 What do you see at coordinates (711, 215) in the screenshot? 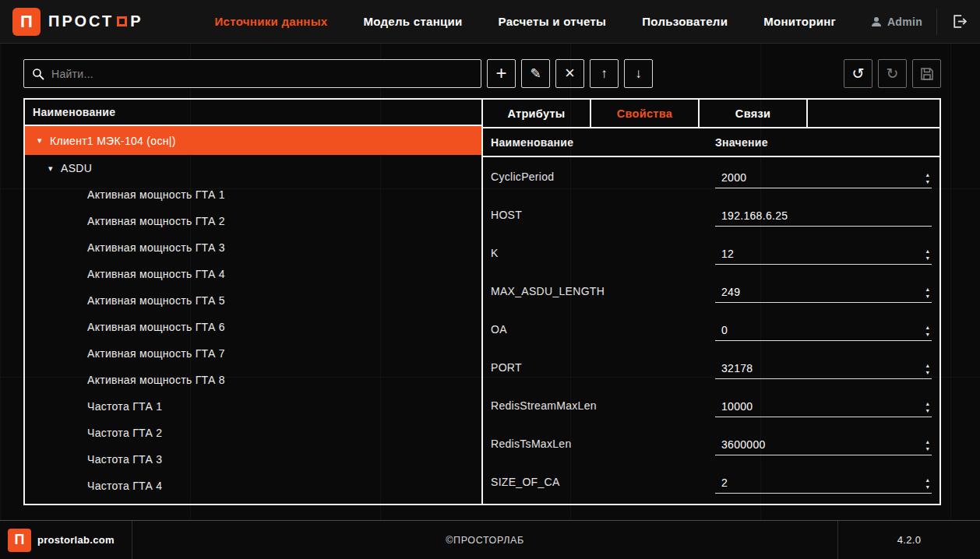
I see `property-row: HOST ▴ ▾` at bounding box center [711, 215].